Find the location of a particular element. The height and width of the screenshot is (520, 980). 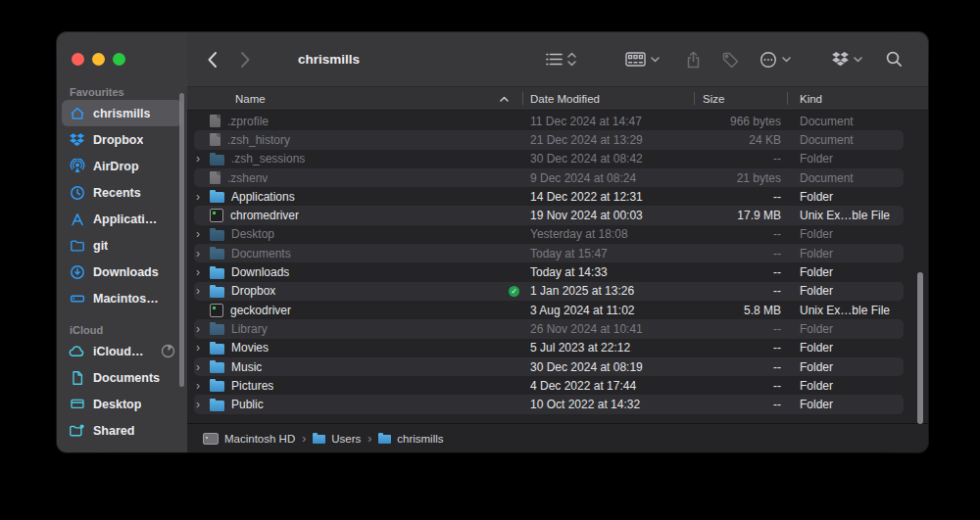

minimize-button is located at coordinates (98, 59).